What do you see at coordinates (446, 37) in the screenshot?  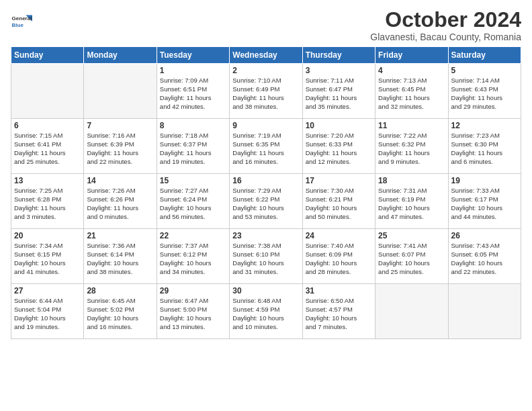 I see `location-subtitle: Glavanesti, Bacau County, Romania` at bounding box center [446, 37].